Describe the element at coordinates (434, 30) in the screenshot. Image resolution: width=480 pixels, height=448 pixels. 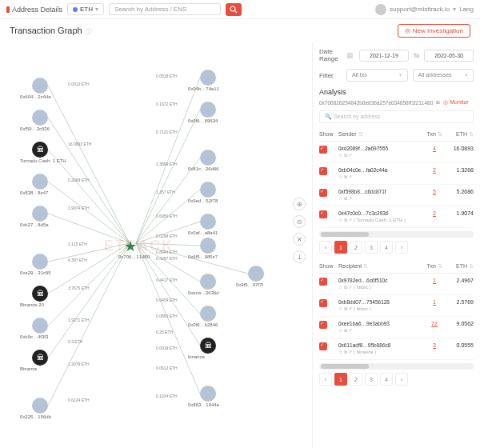
I see `new-investigation-button: ◎New Investigation` at that location.